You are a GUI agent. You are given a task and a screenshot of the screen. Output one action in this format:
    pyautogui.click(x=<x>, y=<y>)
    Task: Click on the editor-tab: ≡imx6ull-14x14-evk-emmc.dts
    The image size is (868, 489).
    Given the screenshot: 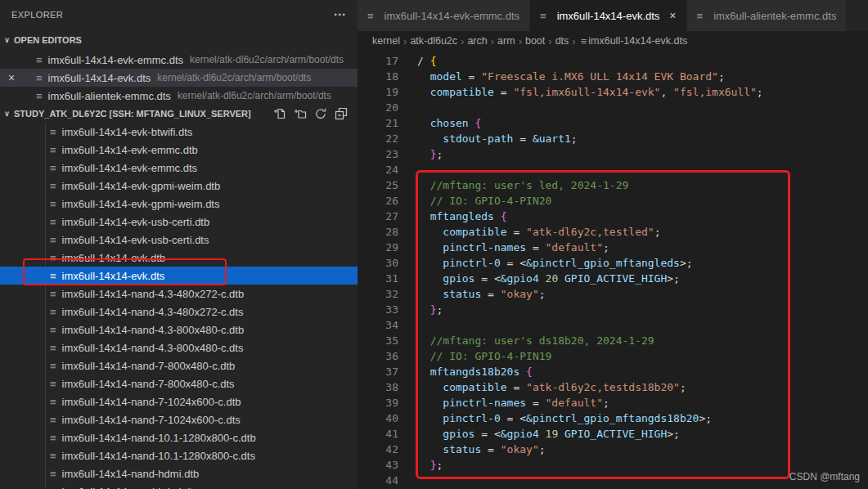 What is the action you would take?
    pyautogui.click(x=443, y=16)
    